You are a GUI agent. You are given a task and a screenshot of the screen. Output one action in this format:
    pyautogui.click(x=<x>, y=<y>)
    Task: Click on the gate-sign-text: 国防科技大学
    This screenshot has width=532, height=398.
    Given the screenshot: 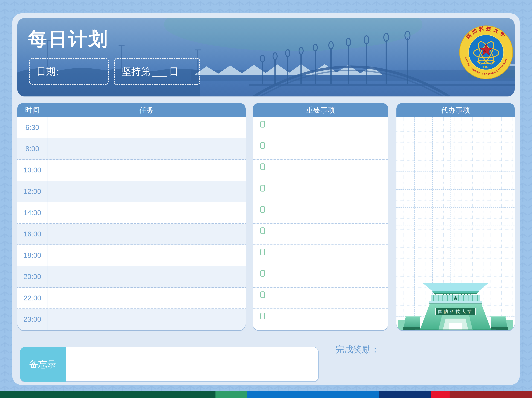 What is the action you would take?
    pyautogui.click(x=456, y=312)
    